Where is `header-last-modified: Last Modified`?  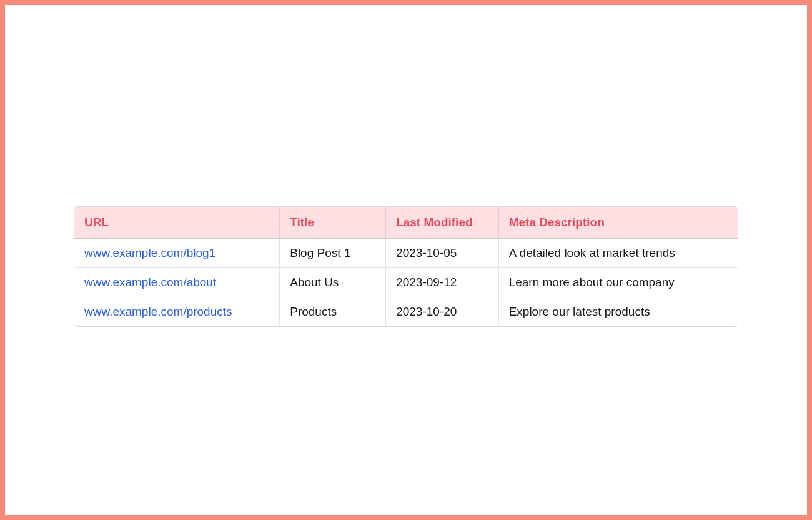
header-last-modified: Last Modified is located at coordinates (442, 222).